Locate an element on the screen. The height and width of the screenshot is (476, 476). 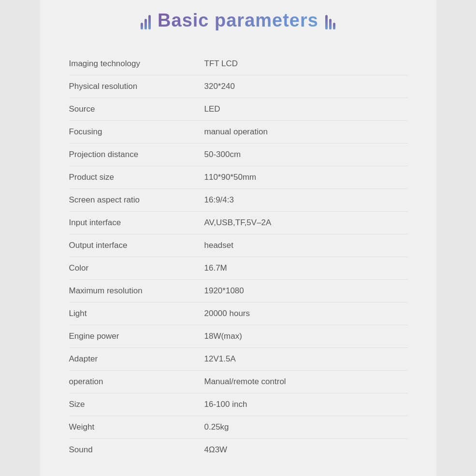
param-value: manual operation is located at coordinates (236, 132).